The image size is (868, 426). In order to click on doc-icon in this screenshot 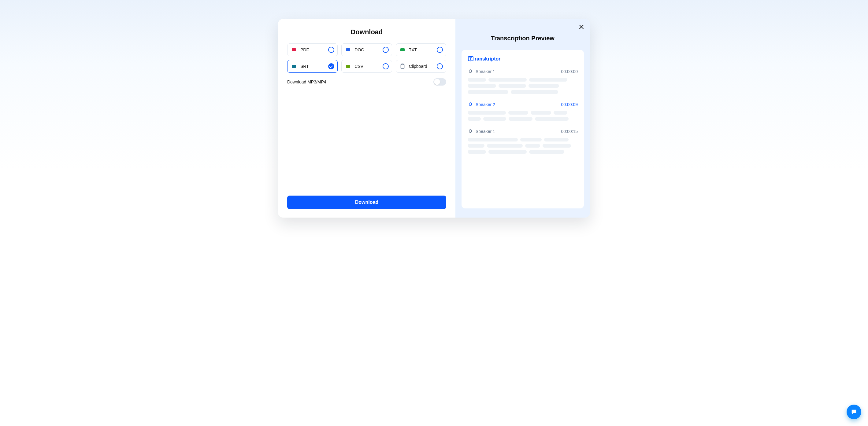, I will do `click(348, 50)`.